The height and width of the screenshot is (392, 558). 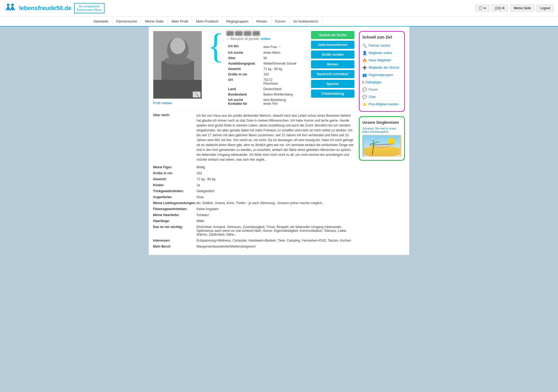 What do you see at coordinates (382, 75) in the screenshot?
I see `sidebar-link-regionalgruppen: 👥 Regionalgruppen` at bounding box center [382, 75].